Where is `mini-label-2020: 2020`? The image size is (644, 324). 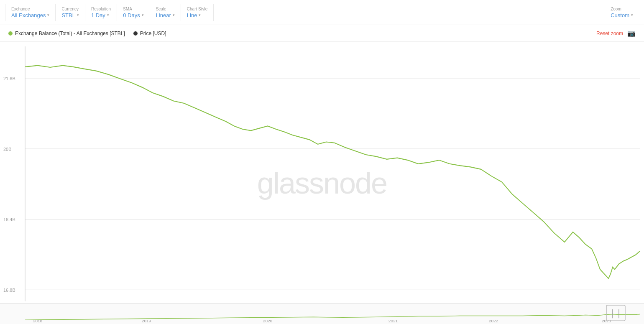 mini-label-2020: 2020 is located at coordinates (268, 321).